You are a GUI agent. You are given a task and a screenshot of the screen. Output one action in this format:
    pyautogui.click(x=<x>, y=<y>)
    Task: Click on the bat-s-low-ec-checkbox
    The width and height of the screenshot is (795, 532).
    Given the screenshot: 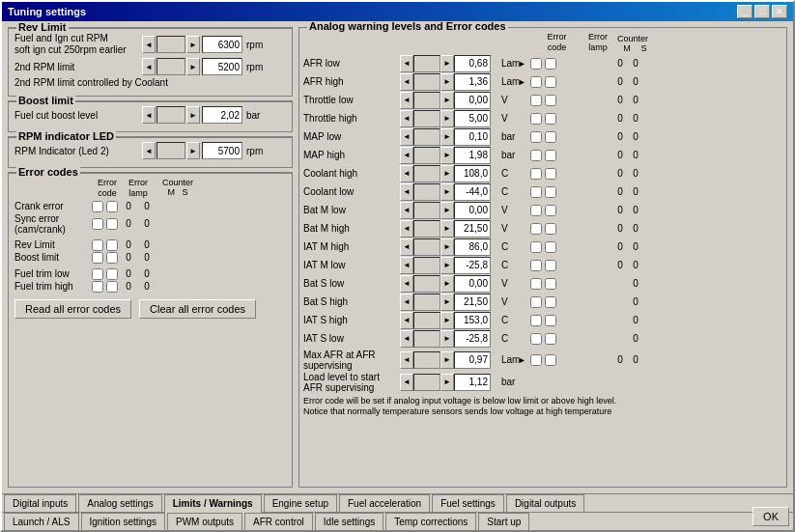 What is the action you would take?
    pyautogui.click(x=536, y=284)
    